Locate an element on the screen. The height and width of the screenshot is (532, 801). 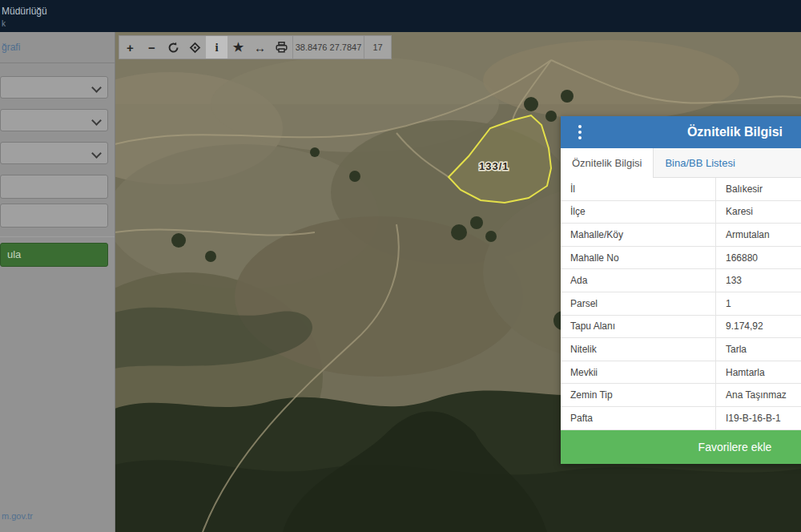
info-icon: i is located at coordinates (216, 48).